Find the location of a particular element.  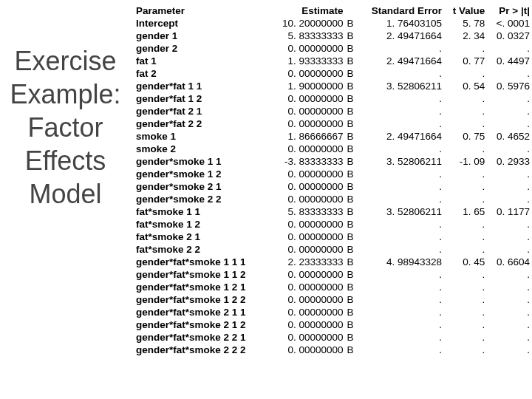

cell-prt: 0. 2933 is located at coordinates (510, 161).